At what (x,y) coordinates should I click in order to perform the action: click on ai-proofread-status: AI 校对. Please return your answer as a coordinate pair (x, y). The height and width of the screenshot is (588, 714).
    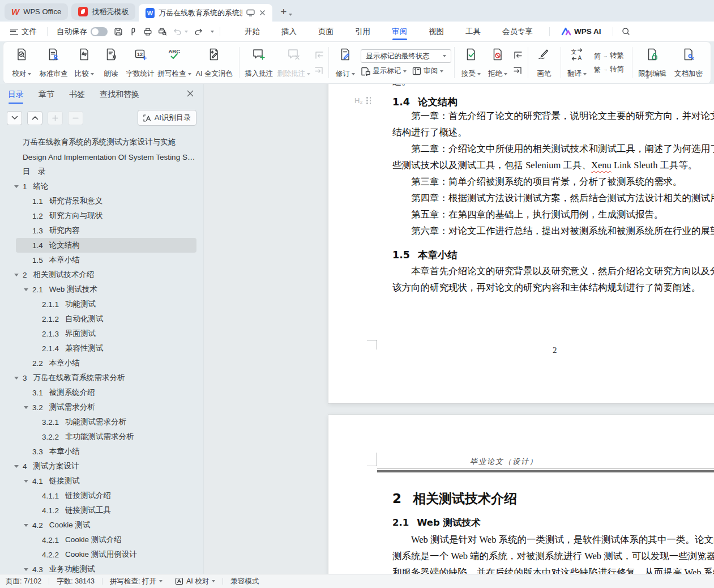
    Looking at the image, I should click on (195, 581).